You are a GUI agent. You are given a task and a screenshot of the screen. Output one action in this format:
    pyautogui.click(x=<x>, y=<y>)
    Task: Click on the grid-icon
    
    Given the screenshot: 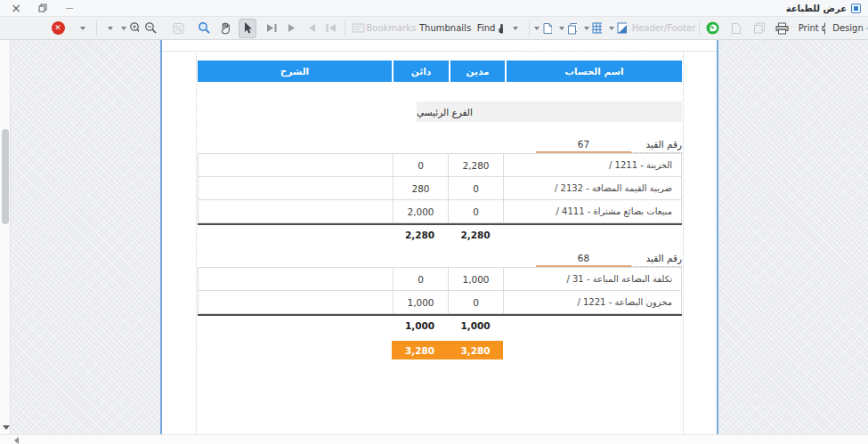 What is the action you would take?
    pyautogui.click(x=596, y=28)
    